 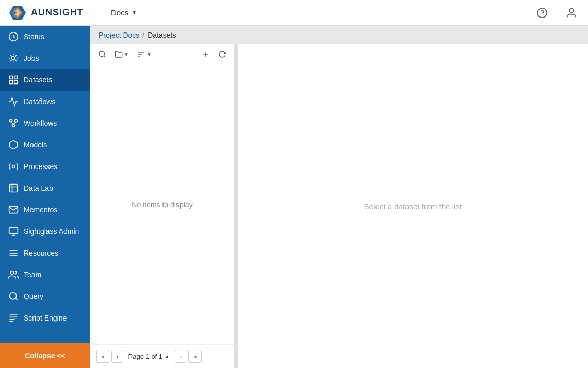 What do you see at coordinates (18, 13) in the screenshot?
I see `app-logo-icon` at bounding box center [18, 13].